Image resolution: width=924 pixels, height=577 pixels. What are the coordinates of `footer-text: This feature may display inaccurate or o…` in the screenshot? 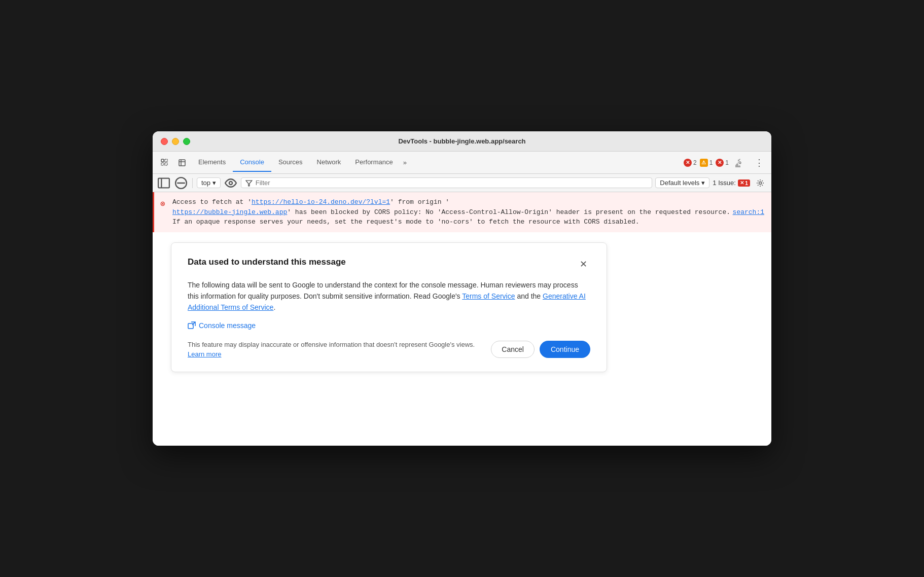 It's located at (336, 350).